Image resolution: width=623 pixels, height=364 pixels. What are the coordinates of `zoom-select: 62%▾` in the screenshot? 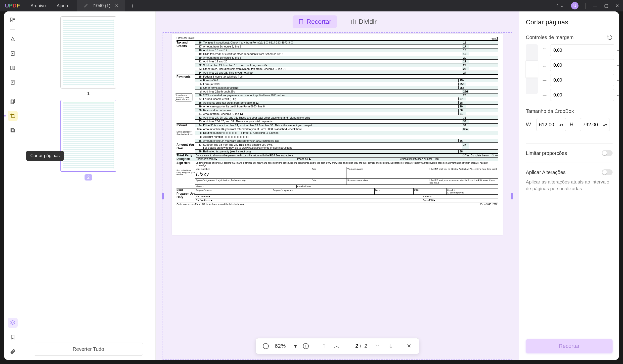 It's located at (286, 346).